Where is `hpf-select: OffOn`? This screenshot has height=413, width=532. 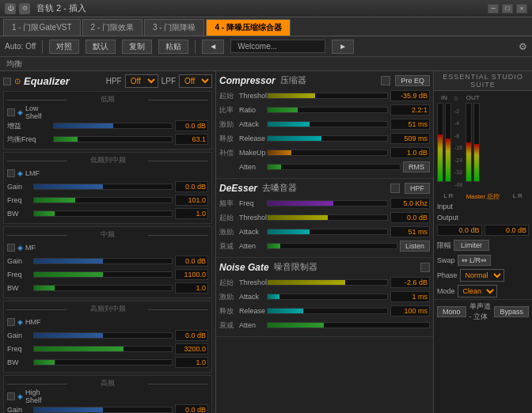 hpf-select: OffOn is located at coordinates (142, 81).